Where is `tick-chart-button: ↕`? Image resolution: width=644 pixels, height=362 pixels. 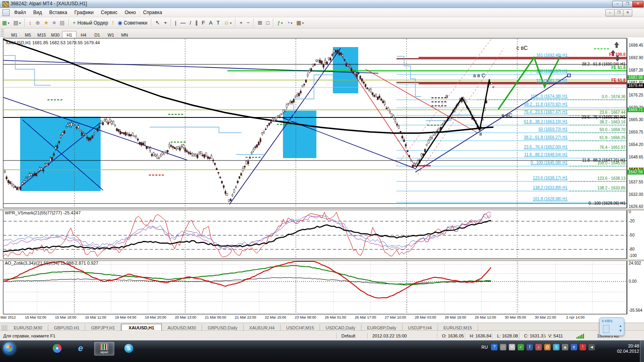 tick-chart-button: ↕ is located at coordinates (31, 23).